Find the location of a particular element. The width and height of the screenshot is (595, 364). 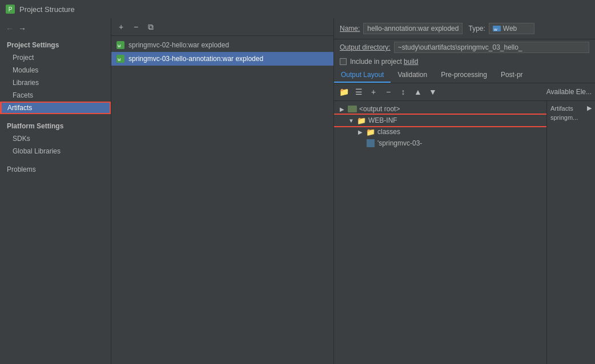

tab-pre-processing: Pre-processing is located at coordinates (464, 75).